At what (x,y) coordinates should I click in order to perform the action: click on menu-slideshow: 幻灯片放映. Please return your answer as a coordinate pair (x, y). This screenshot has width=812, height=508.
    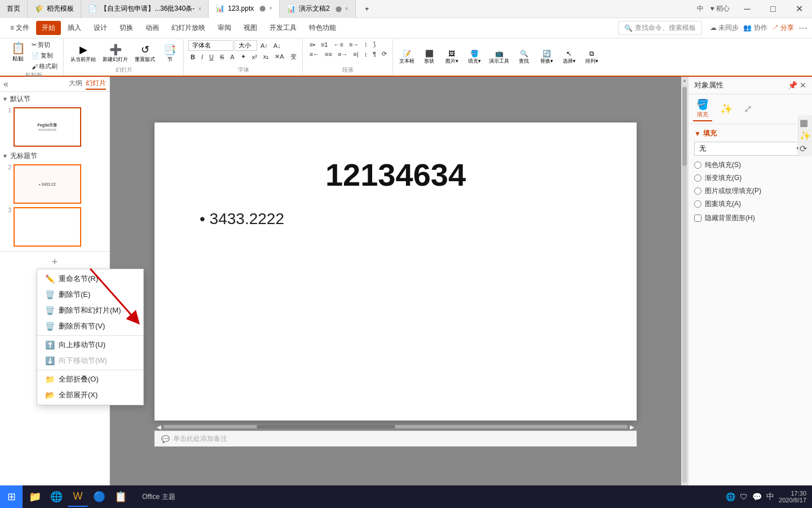
    Looking at the image, I should click on (188, 28).